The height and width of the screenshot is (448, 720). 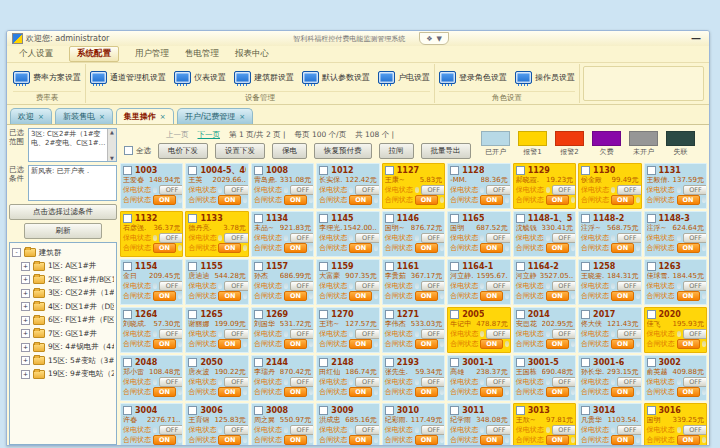 What do you see at coordinates (545, 78) in the screenshot?
I see `ribbon-button: 操作员设置` at bounding box center [545, 78].